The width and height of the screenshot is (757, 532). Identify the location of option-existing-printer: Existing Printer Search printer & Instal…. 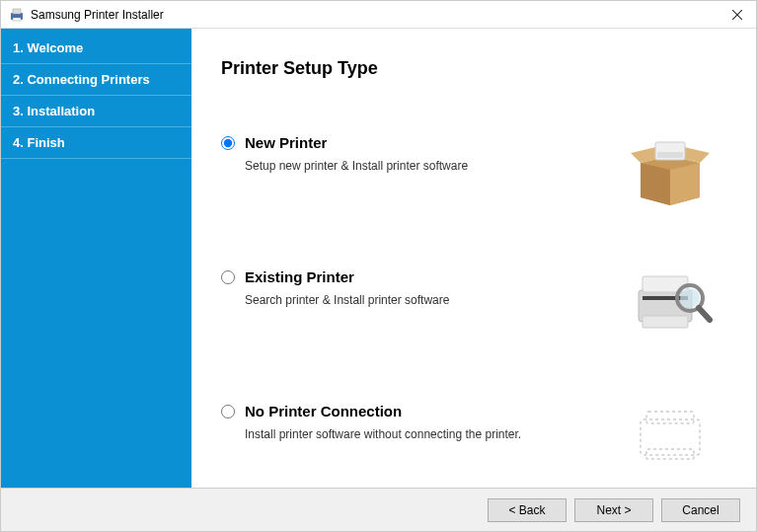
(478, 302).